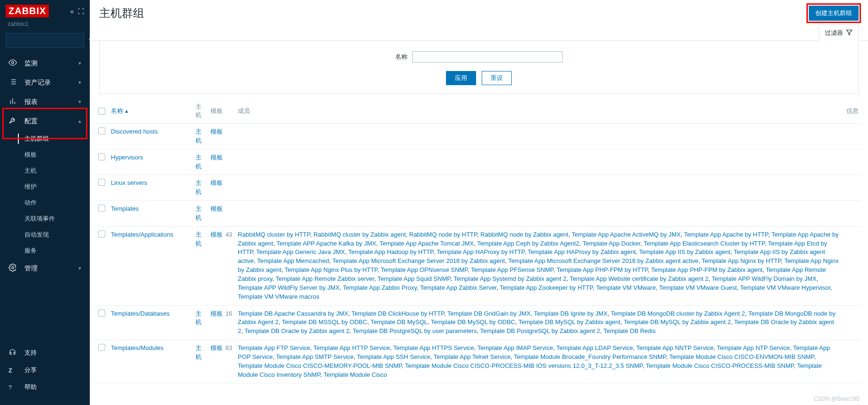  Describe the element at coordinates (331, 270) in the screenshot. I see `member-link: Template App Nginx Plus by HTTP` at that location.